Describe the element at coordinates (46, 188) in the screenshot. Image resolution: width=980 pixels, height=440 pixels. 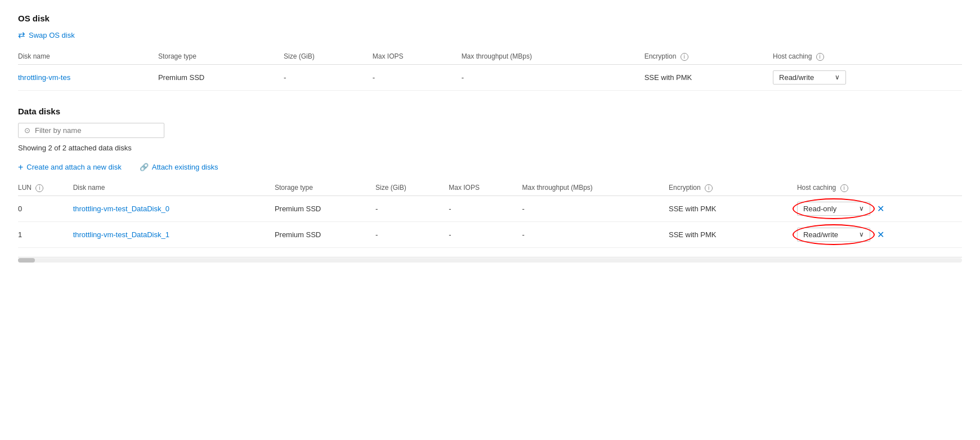
I see `dd-col-lun: LUN i` at that location.